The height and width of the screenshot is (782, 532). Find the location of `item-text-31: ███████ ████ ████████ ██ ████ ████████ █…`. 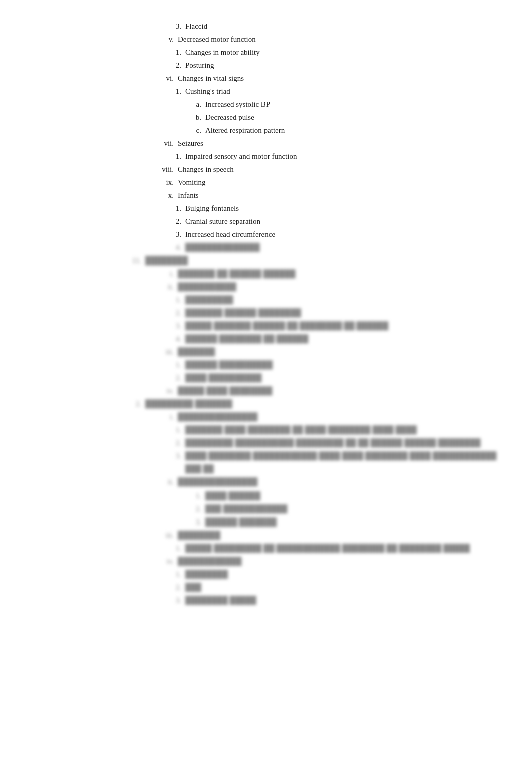

item-text-31: ███████ ████ ████████ ██ ████ ████████ █… is located at coordinates (301, 430).